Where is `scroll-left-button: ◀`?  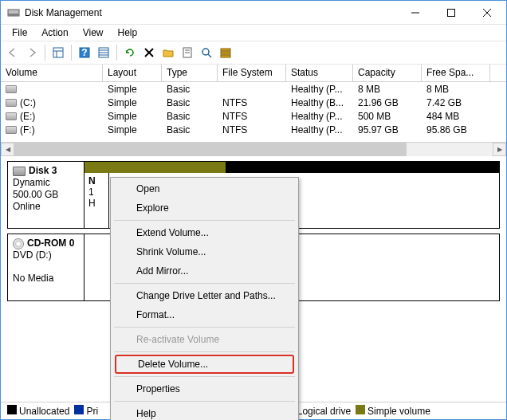 scroll-left-button: ◀ is located at coordinates (8, 150).